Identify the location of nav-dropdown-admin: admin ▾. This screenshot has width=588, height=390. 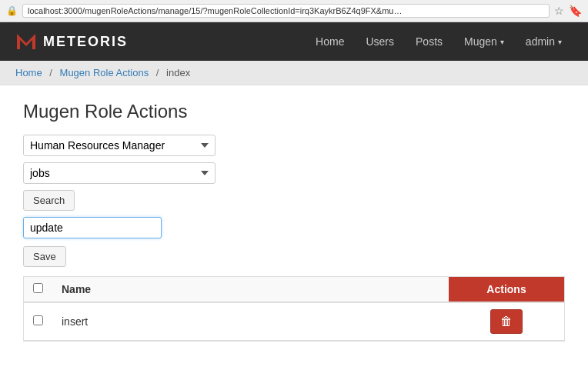
(543, 42).